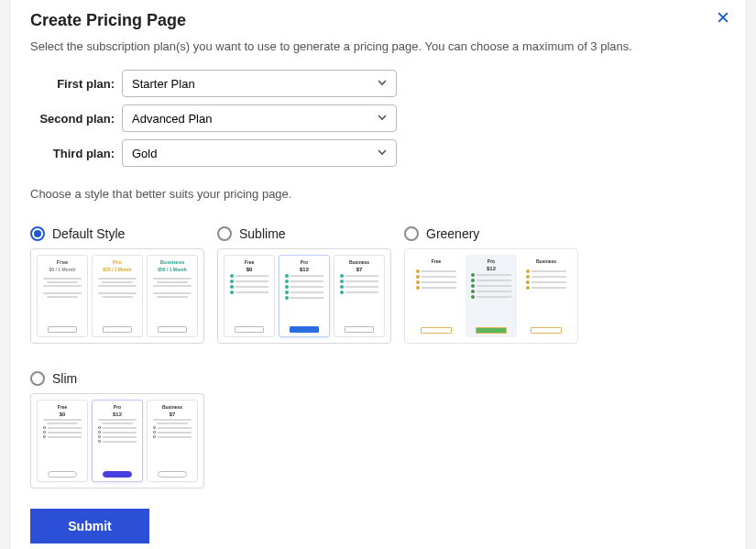 The width and height of the screenshot is (756, 549). Describe the element at coordinates (411, 234) in the screenshot. I see `radio-greenery` at that location.